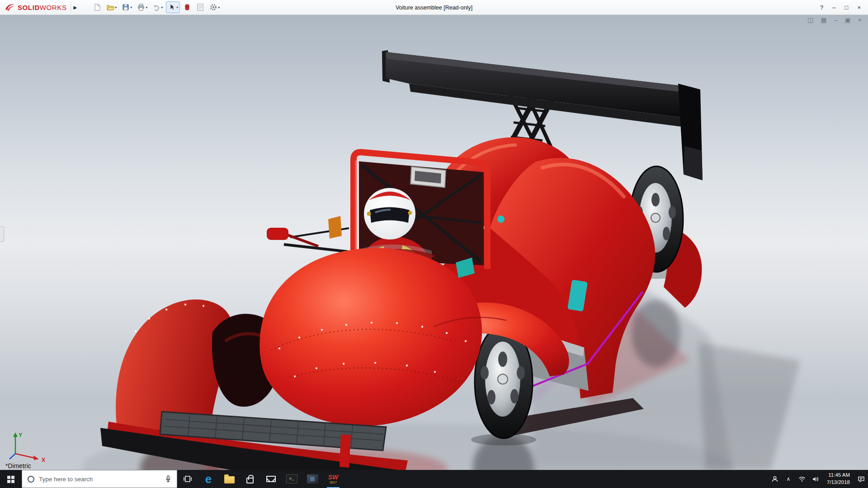  Describe the element at coordinates (116, 7) in the screenshot. I see `open-dropdown-arrow-icon: ▾` at that location.